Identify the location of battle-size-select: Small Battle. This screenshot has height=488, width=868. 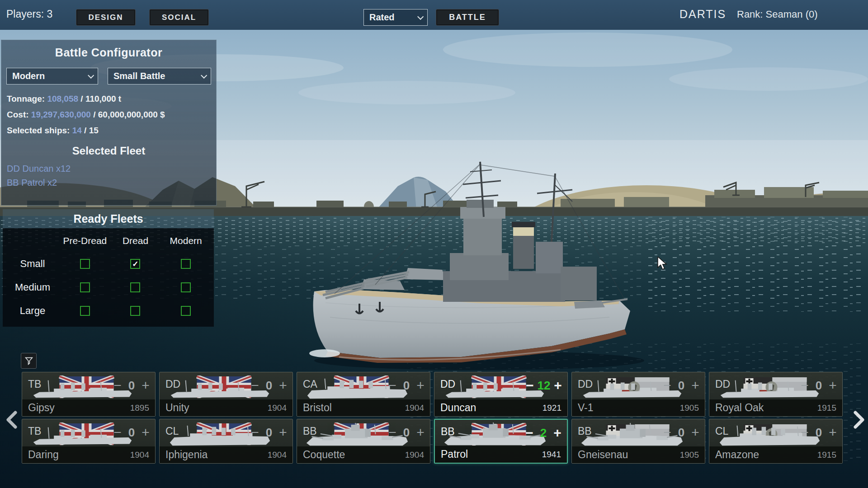
(159, 76).